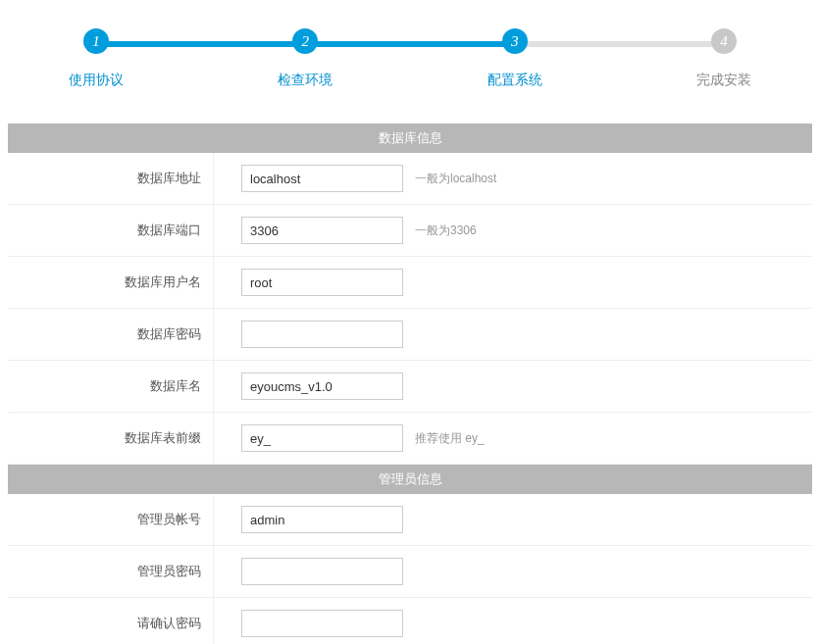  I want to click on label-admin-password: 管理员密码, so click(111, 571).